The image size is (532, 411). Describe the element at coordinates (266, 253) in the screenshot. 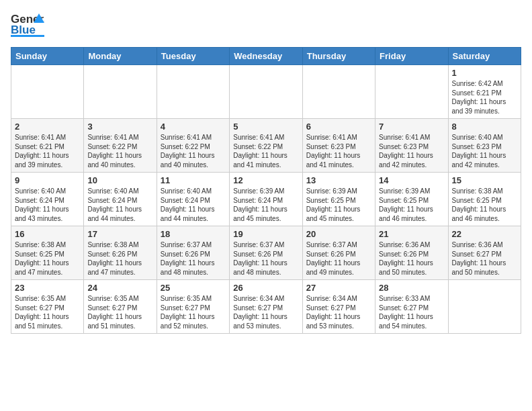

I see `calendar-week-row: 16Sunrise: 6:38 AM Sunset: 6:25 PM Dayli…` at that location.